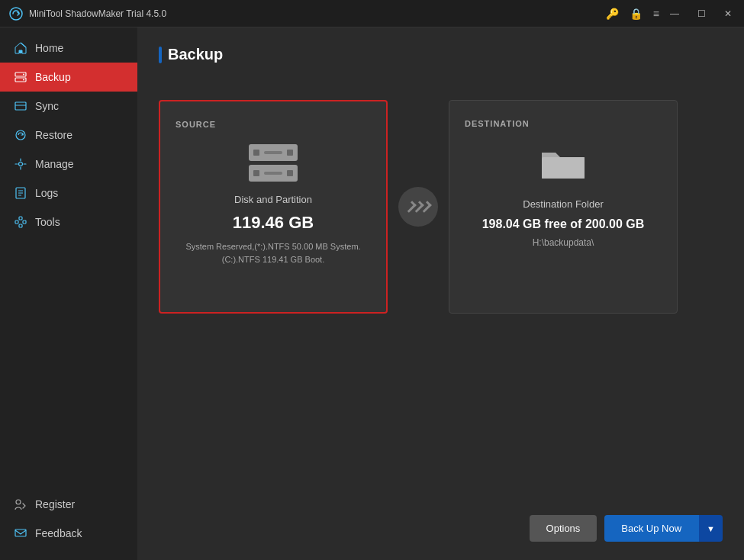 This screenshot has height=560, width=744. I want to click on destination-path: H:\backupdata\, so click(563, 243).